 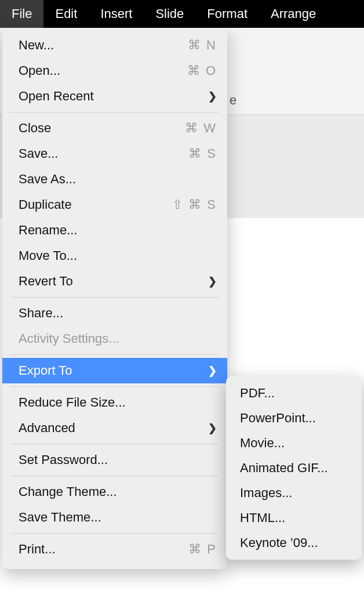 What do you see at coordinates (294, 468) in the screenshot?
I see `submenu-item-animated-gif: Animated GIF...` at bounding box center [294, 468].